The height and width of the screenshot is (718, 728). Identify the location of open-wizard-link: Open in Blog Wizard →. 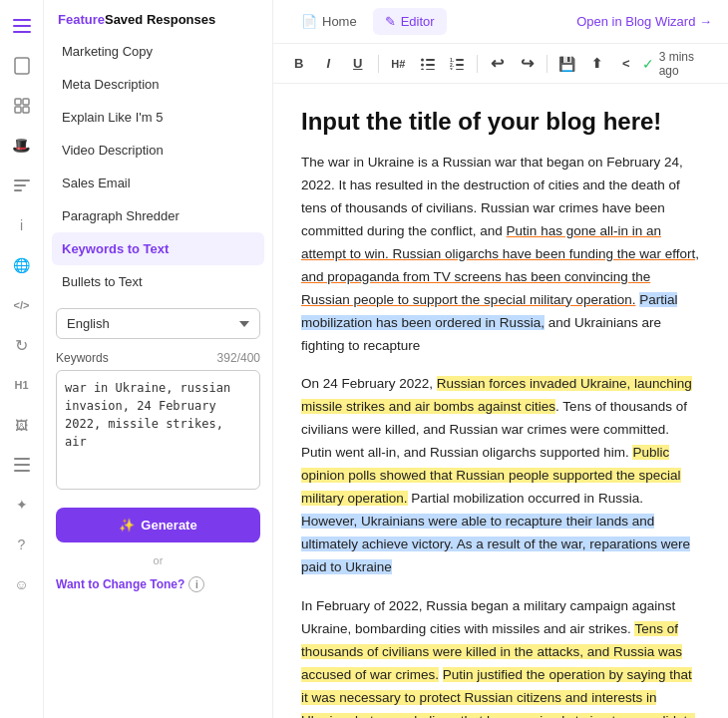
(644, 22).